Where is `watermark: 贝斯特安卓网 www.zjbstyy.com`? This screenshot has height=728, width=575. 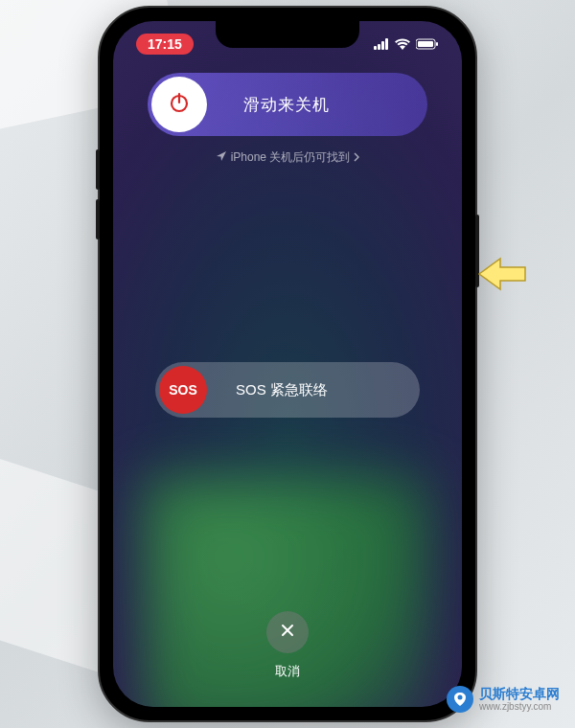
watermark: 贝斯特安卓网 www.zjbstyy.com is located at coordinates (503, 699).